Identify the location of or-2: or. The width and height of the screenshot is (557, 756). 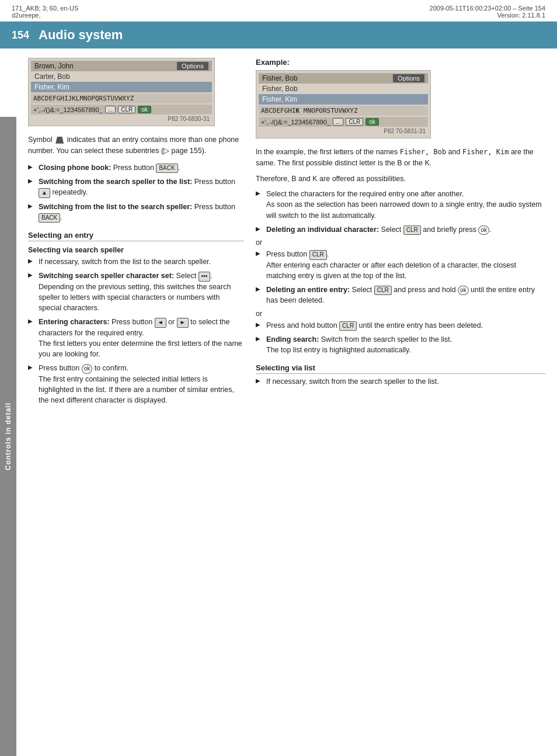
(401, 314).